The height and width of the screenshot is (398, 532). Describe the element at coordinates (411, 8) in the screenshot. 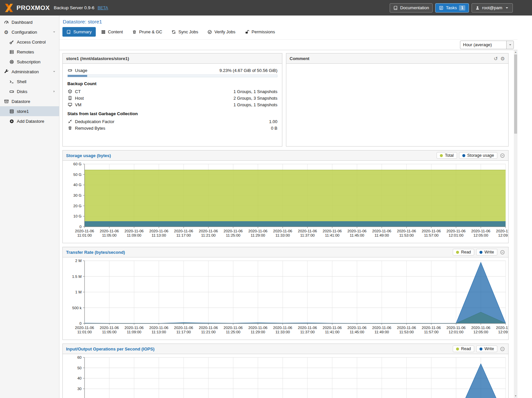

I see `documentation-button: Documentation` at that location.